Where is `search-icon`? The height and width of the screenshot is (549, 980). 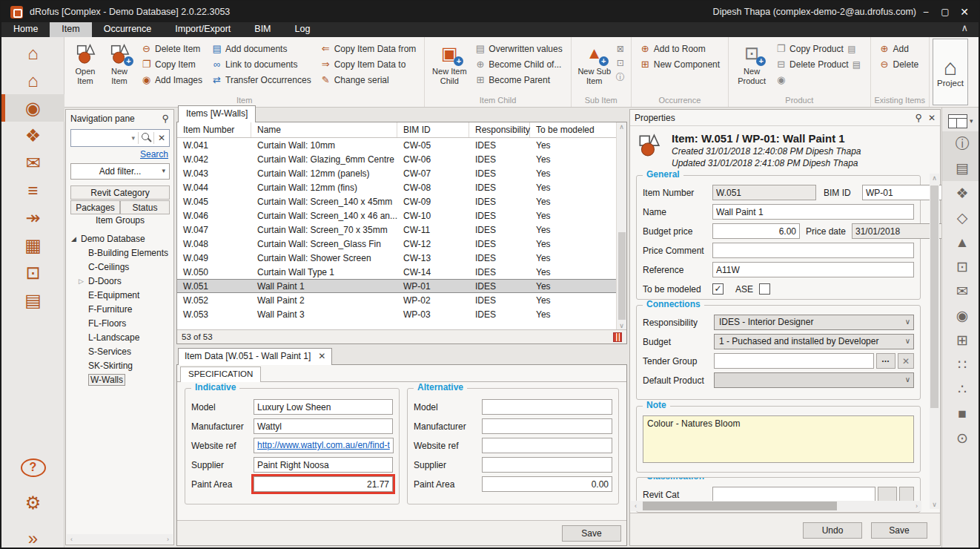
search-icon is located at coordinates (146, 138).